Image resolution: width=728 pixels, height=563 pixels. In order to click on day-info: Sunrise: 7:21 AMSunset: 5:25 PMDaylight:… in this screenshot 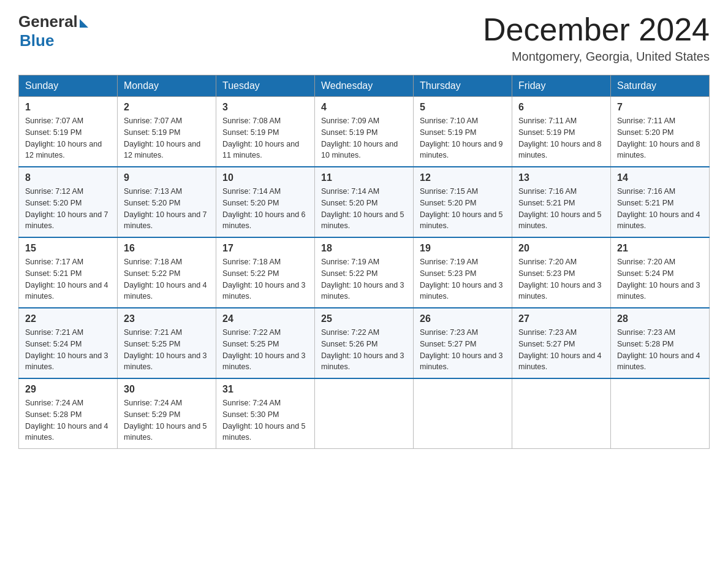, I will do `click(167, 350)`.